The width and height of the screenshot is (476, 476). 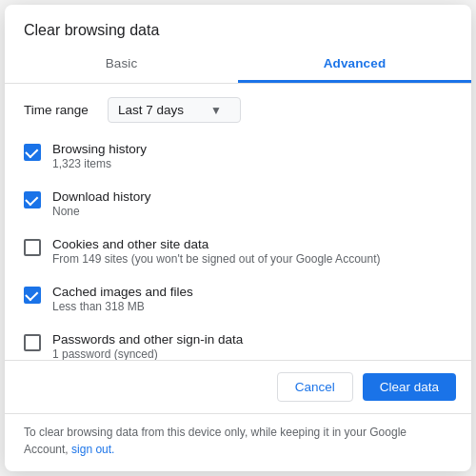 What do you see at coordinates (32, 200) in the screenshot?
I see `checkbox-download-history` at bounding box center [32, 200].